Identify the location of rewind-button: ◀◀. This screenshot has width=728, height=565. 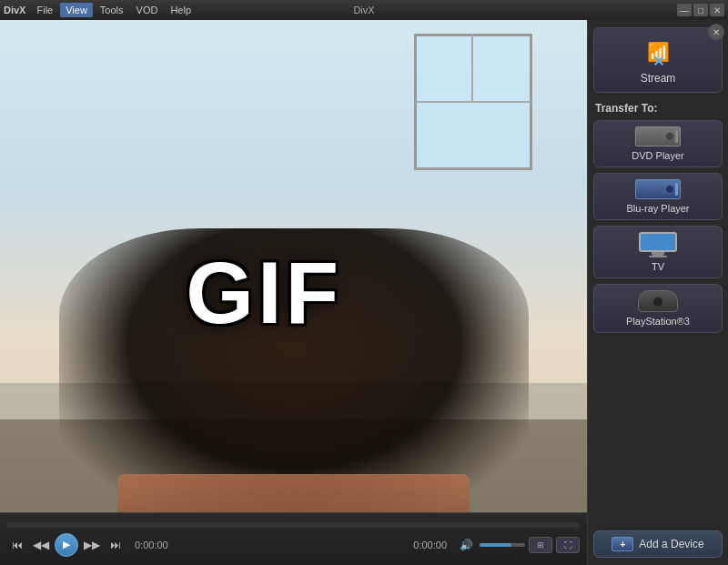
(41, 545).